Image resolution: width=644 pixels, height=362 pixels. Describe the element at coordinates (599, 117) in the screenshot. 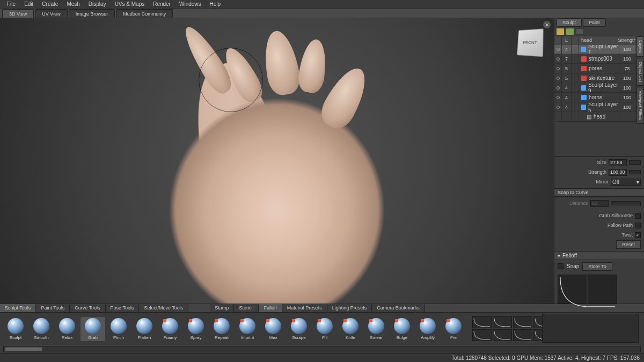

I see `mesh-row: ▧ head` at that location.